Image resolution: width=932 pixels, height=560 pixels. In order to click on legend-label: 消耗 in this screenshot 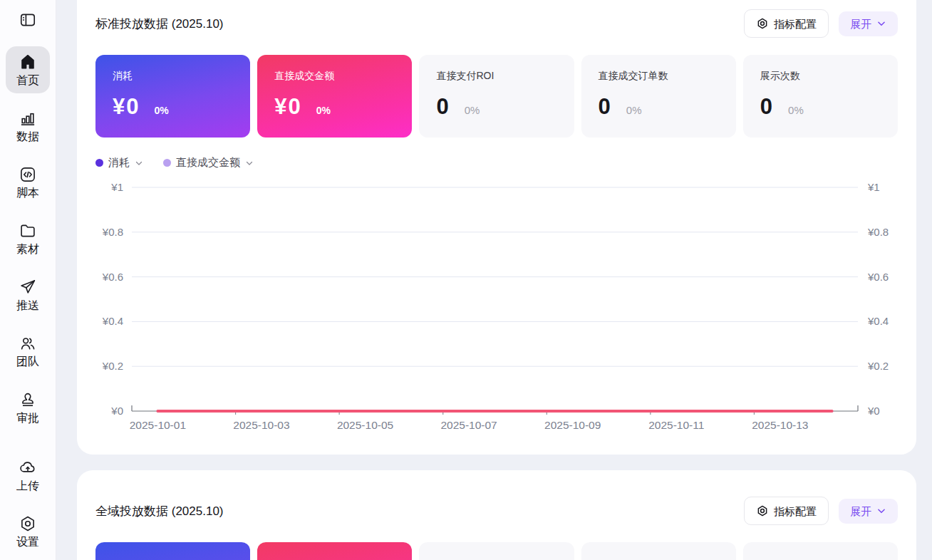, I will do `click(119, 162)`.